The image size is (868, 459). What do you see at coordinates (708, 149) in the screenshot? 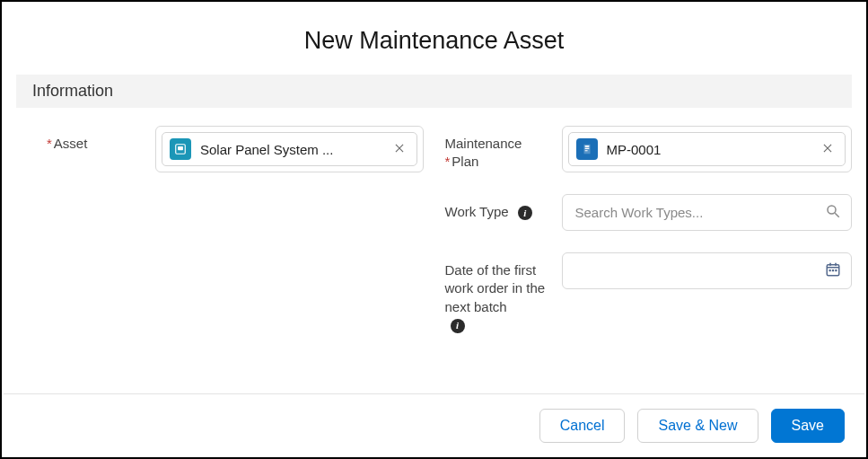
I see `maintenance-plan-selected-label: MP-0001` at bounding box center [708, 149].